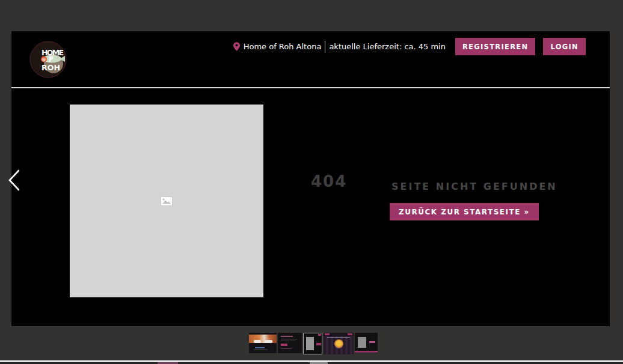  I want to click on screenshot-filmstrip, so click(313, 344).